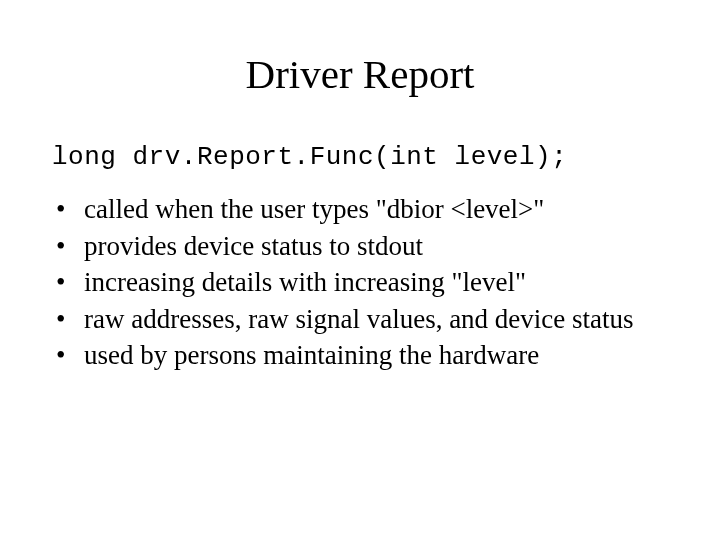 The height and width of the screenshot is (540, 720). Describe the element at coordinates (361, 356) in the screenshot. I see `list-item: • used by persons maintaining the hardwa…` at that location.